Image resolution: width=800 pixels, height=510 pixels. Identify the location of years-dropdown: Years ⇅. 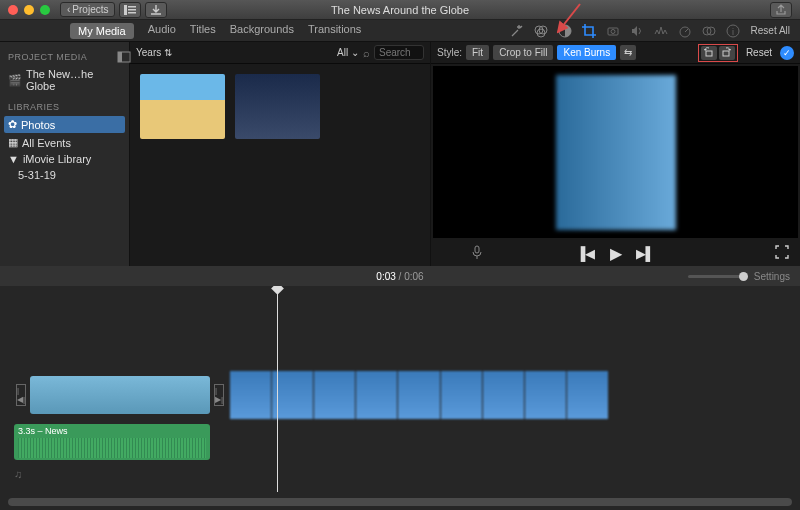
(154, 52).